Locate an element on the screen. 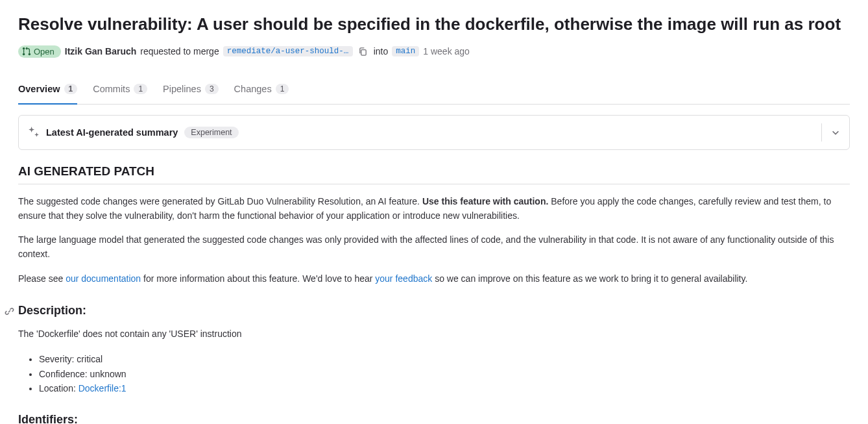 This screenshot has height=424, width=868. paragraph-docs: Please see our documentation for more in… is located at coordinates (434, 279).